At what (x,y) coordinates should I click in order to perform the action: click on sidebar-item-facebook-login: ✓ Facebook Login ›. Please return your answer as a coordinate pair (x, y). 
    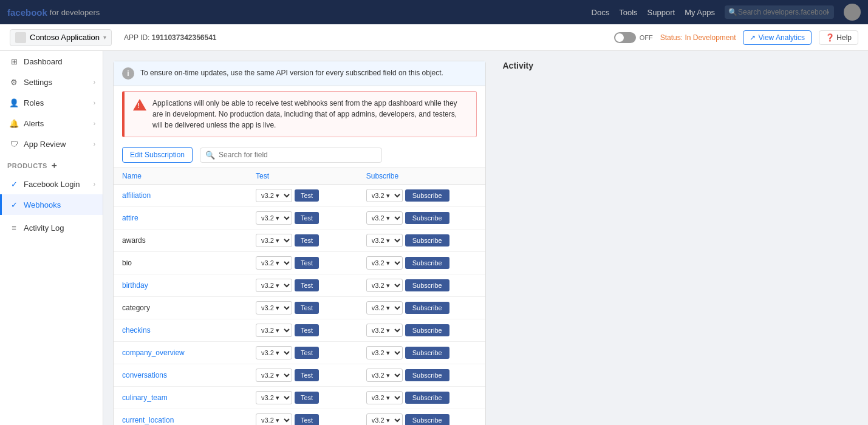
    Looking at the image, I should click on (51, 184).